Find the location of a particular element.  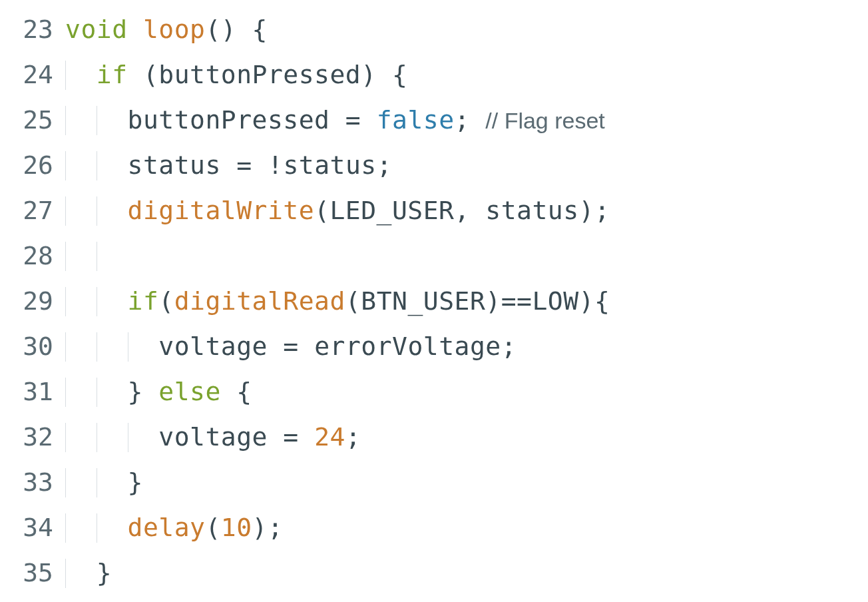

code-content: delay(10); is located at coordinates (467, 527).